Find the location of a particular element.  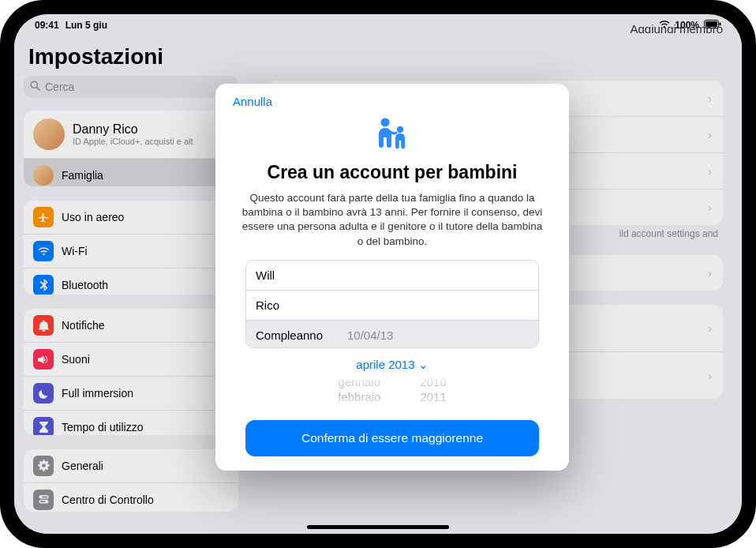

modal-title: Crea un account per bambini is located at coordinates (392, 172).